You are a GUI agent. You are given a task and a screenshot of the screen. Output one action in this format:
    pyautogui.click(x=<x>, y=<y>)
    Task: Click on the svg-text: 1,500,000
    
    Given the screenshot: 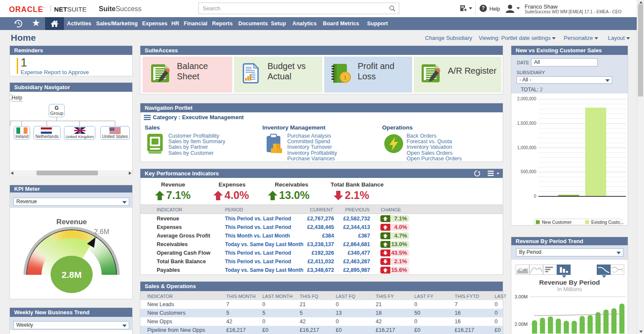 What is the action you would take?
    pyautogui.click(x=527, y=123)
    